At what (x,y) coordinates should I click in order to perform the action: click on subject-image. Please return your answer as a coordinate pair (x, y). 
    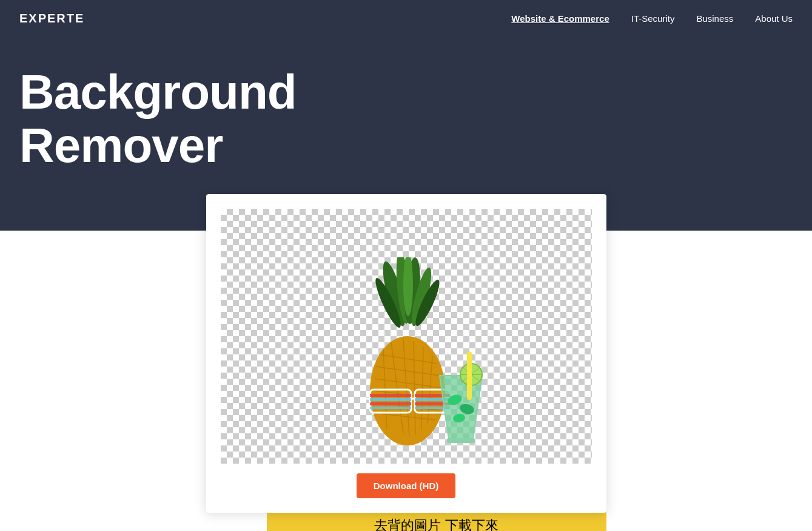
    Looking at the image, I should click on (406, 360).